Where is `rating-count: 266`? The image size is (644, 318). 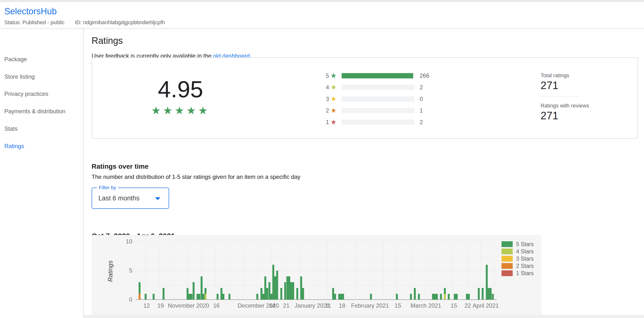 rating-count: 266 is located at coordinates (424, 76).